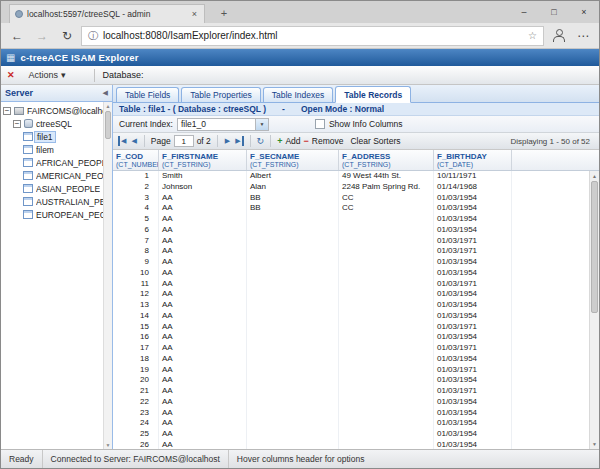 The width and height of the screenshot is (600, 469). What do you see at coordinates (293, 208) in the screenshot?
I see `cell-f-secname: BB` at bounding box center [293, 208].